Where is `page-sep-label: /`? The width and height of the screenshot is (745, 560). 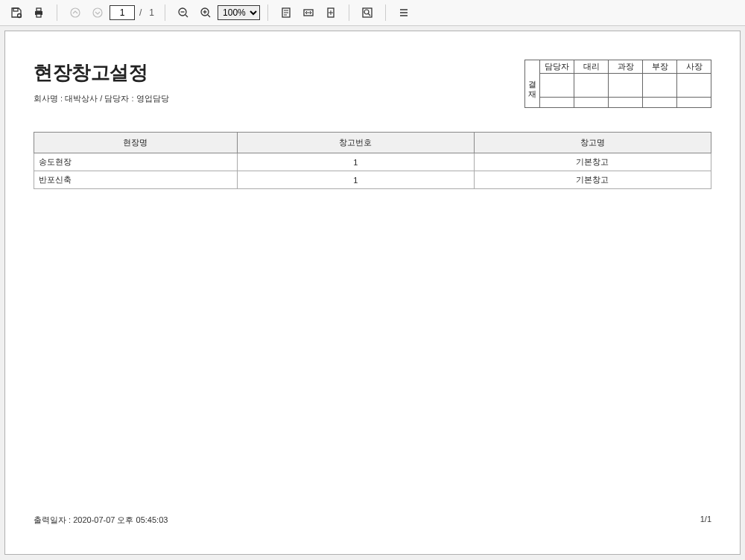
page-sep-label: / is located at coordinates (140, 13).